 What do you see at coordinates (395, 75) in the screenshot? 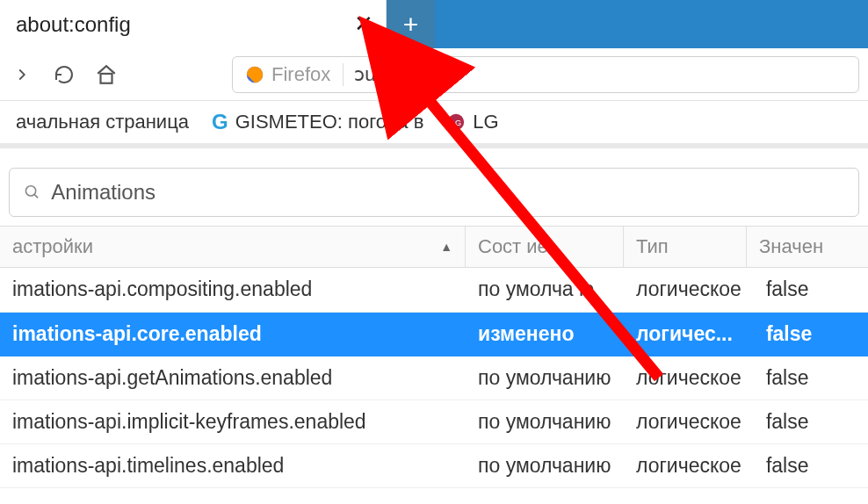
I see `url-text: ɔut:config` at bounding box center [395, 75].